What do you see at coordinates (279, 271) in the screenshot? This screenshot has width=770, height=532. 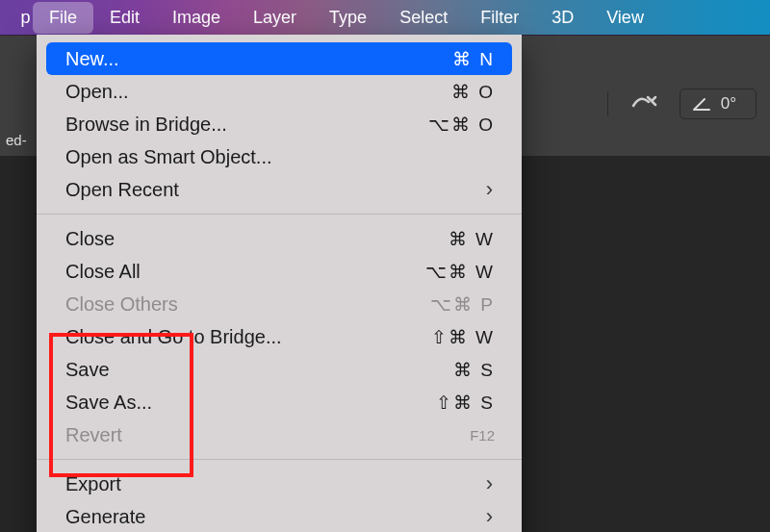 I see `menu-item-close-all: Close All ⌥⌘ W` at bounding box center [279, 271].